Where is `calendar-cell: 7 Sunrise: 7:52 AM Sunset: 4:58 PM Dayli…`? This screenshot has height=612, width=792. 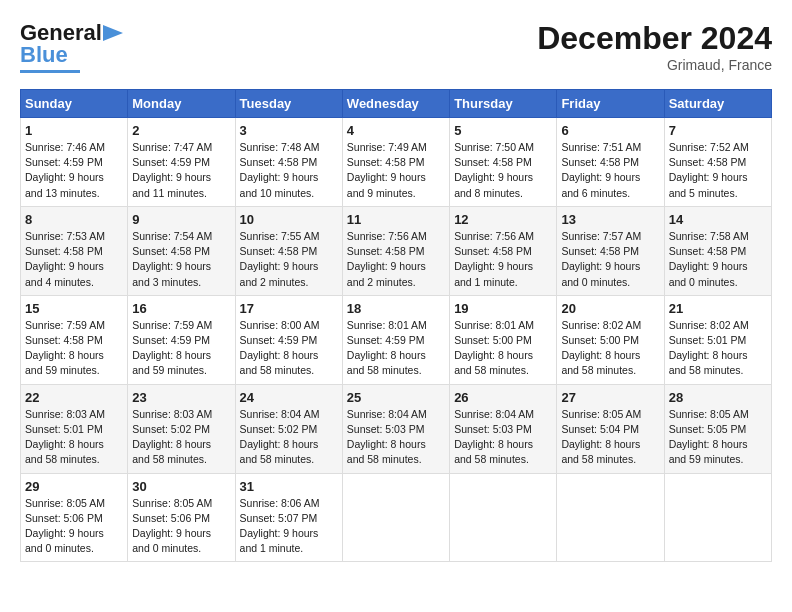 calendar-cell: 7 Sunrise: 7:52 AM Sunset: 4:58 PM Dayli… is located at coordinates (718, 162).